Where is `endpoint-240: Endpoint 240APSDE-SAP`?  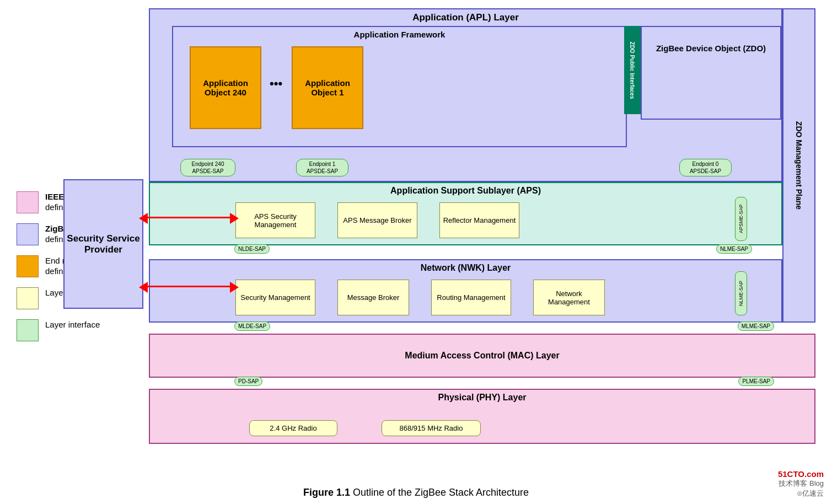
endpoint-240: Endpoint 240APSDE-SAP is located at coordinates (208, 168).